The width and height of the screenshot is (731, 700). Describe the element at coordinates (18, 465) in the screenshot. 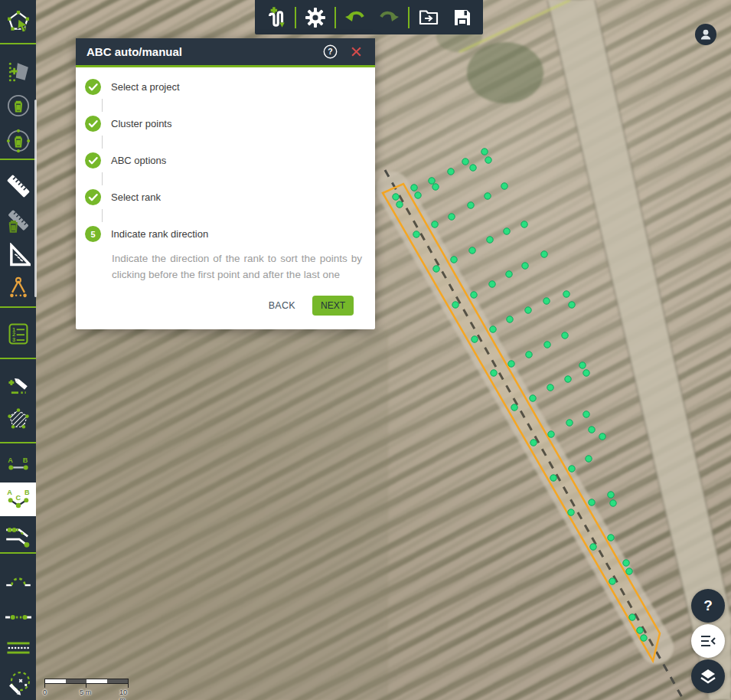

I see `ab-line-tool: AB` at that location.